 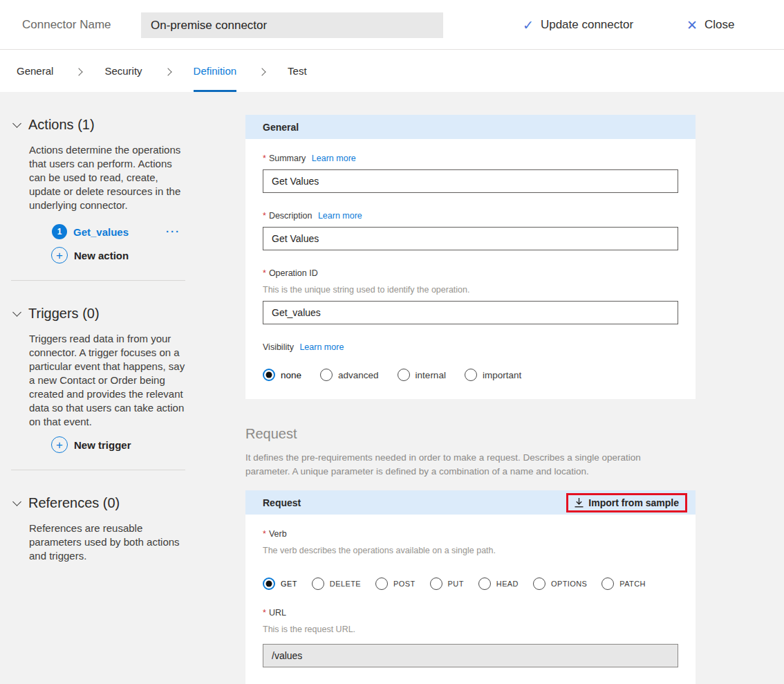 I want to click on tab-general: General, so click(x=35, y=71).